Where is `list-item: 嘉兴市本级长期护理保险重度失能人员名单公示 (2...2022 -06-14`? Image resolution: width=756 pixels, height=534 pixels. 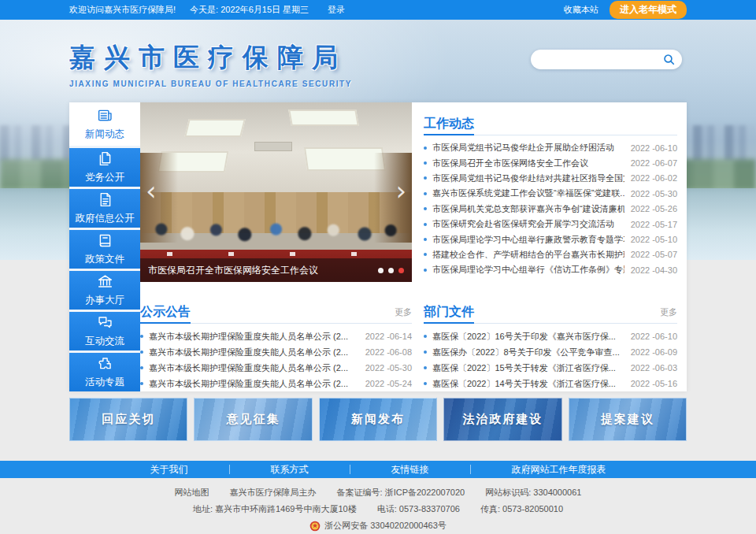
list-item: 嘉兴市本级长期护理保险重度失能人员名单公示 (2...2022 -06-14 is located at coordinates (276, 336).